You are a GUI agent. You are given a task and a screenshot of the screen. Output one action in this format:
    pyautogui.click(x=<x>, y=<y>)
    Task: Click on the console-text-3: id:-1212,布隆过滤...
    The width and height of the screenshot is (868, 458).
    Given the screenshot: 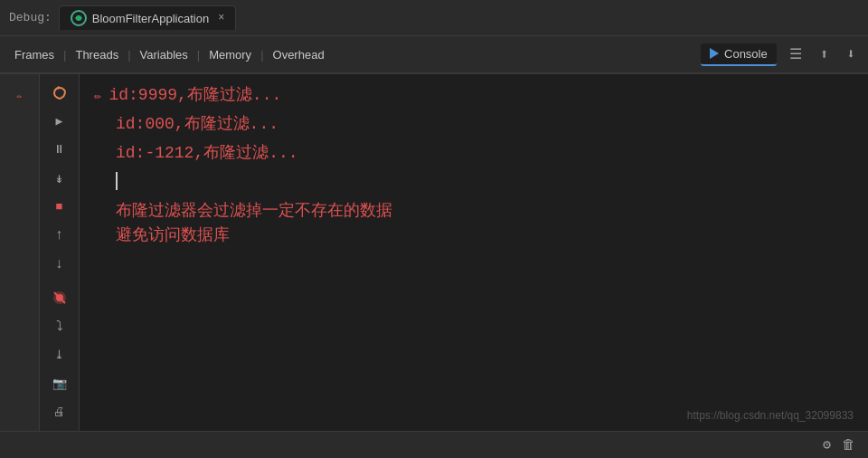 What is the action you would take?
    pyautogui.click(x=207, y=154)
    